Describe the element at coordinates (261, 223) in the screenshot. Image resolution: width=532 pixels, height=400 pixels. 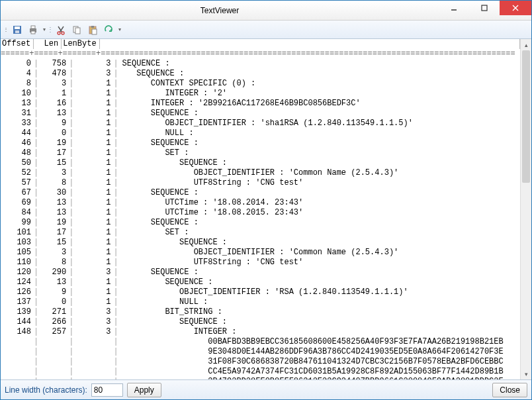
I see `data-row: 99|19|1| SEQUENCE :` at that location.